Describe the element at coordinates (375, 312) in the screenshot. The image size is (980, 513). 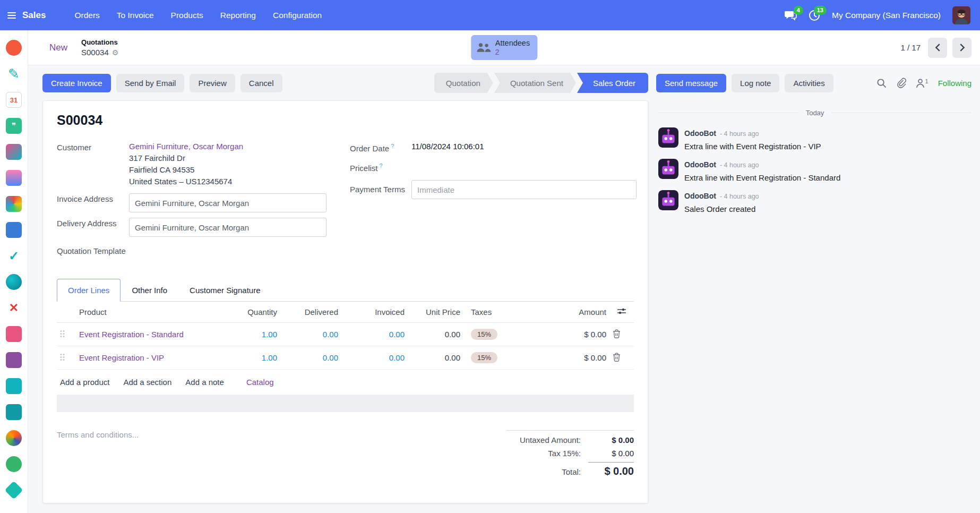
I see `column-invoiced: Invoiced` at that location.